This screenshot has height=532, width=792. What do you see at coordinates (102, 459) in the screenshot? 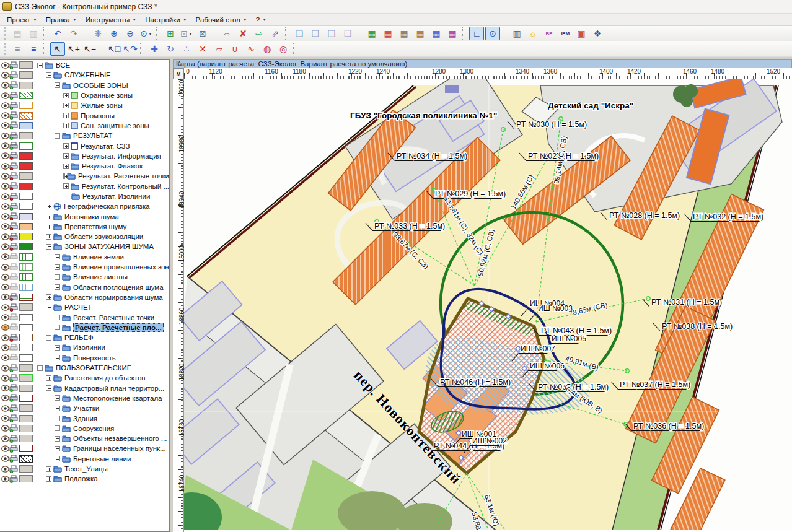
I see `layer-label: Береговые линии` at bounding box center [102, 459].